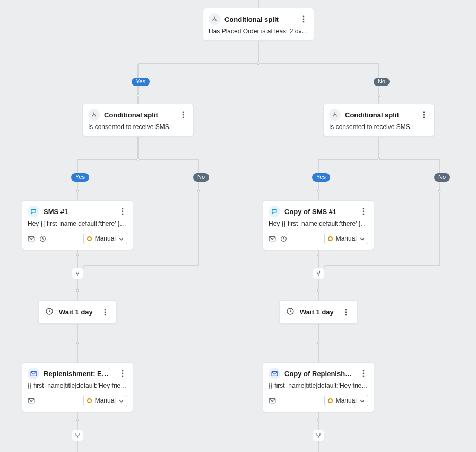 This screenshot has width=476, height=452. Describe the element at coordinates (42, 239) in the screenshot. I see `quiet-hours-icon` at that location.